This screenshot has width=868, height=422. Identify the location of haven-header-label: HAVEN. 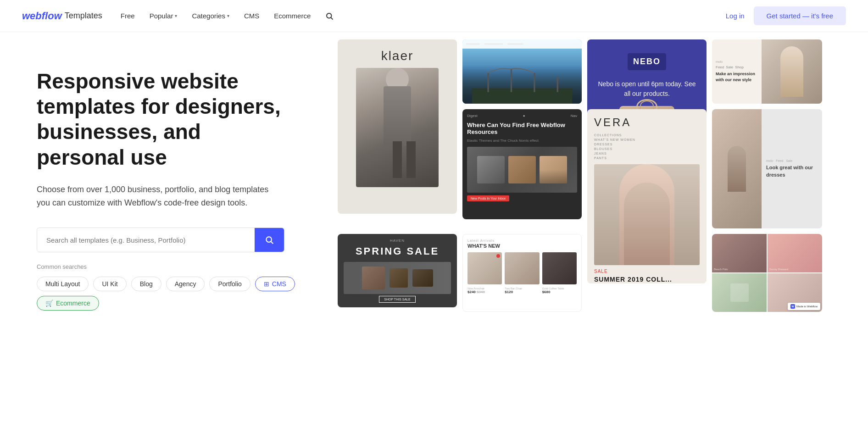
(397, 240).